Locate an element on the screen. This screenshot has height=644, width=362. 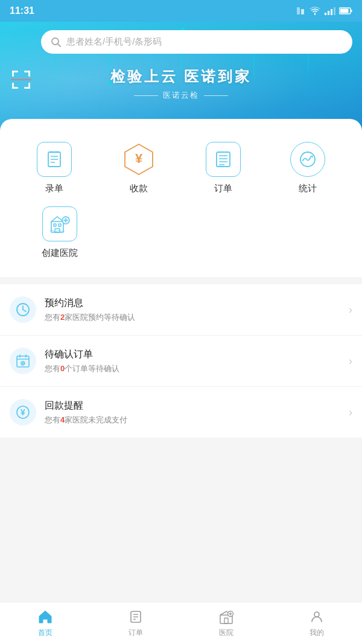
统计-icon-box is located at coordinates (308, 159).